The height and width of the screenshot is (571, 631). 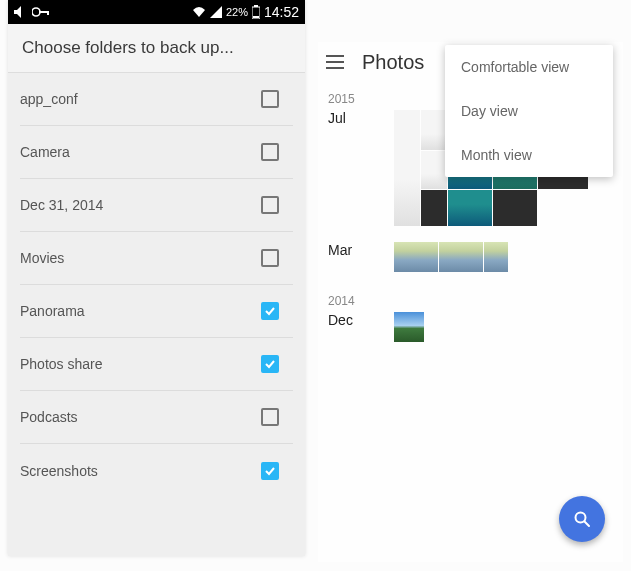 What do you see at coordinates (451, 257) in the screenshot?
I see `mar-thumbnails` at bounding box center [451, 257].